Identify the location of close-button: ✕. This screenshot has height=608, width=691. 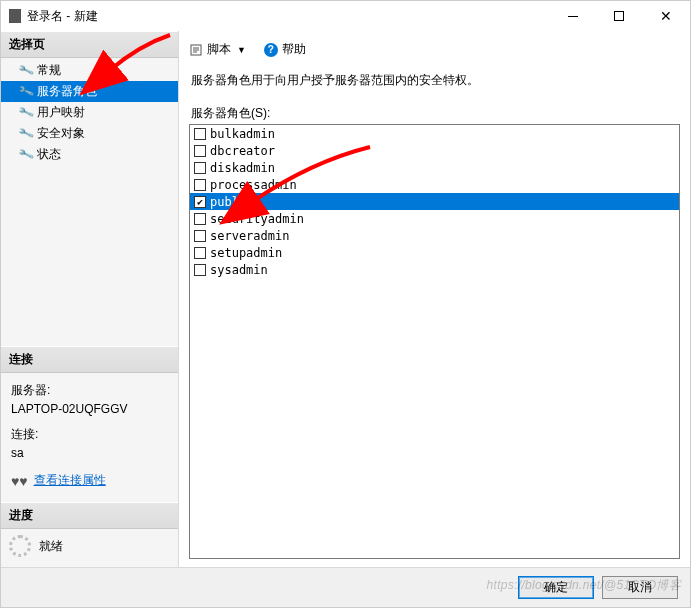
(666, 16).